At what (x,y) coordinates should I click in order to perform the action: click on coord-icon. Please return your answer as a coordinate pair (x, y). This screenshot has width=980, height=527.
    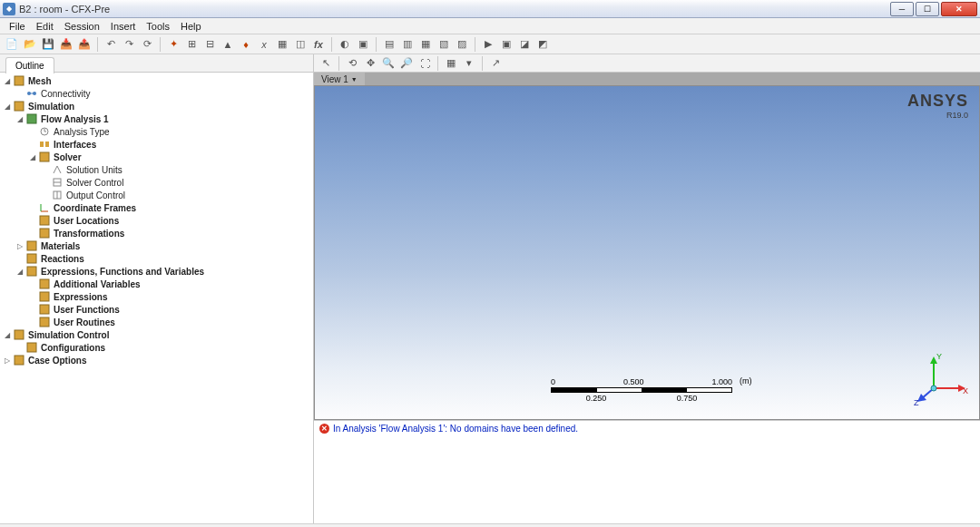
    Looking at the image, I should click on (44, 208).